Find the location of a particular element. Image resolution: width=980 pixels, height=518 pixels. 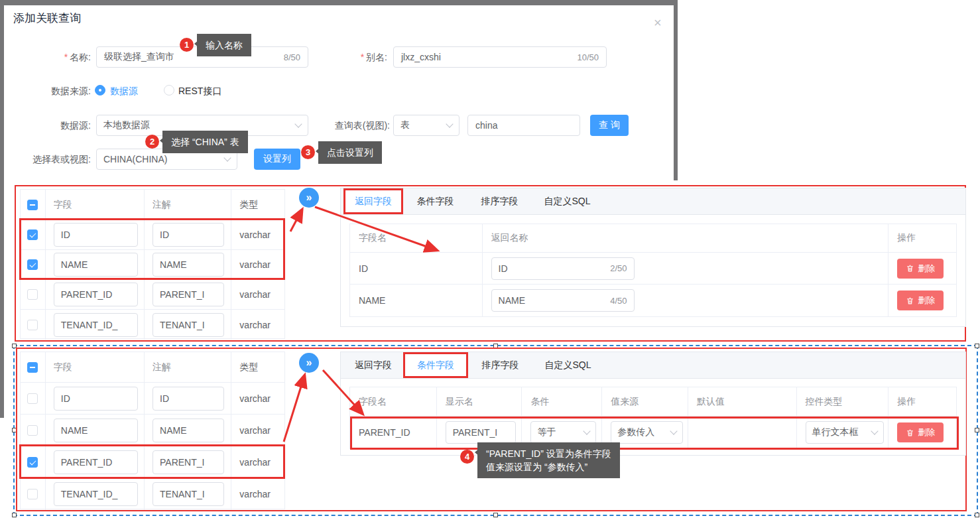

display-name-input: PARENT_I is located at coordinates (481, 432).